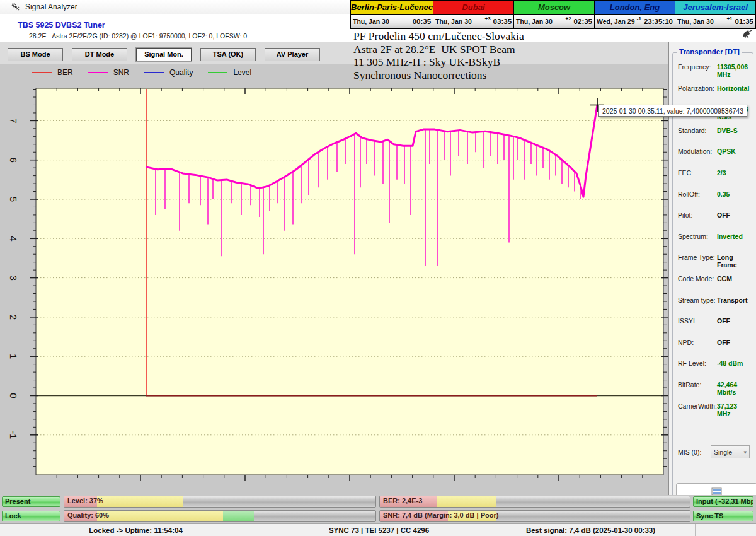  Describe the element at coordinates (709, 52) in the screenshot. I see `transponder-title: Transponder [DT]` at that location.